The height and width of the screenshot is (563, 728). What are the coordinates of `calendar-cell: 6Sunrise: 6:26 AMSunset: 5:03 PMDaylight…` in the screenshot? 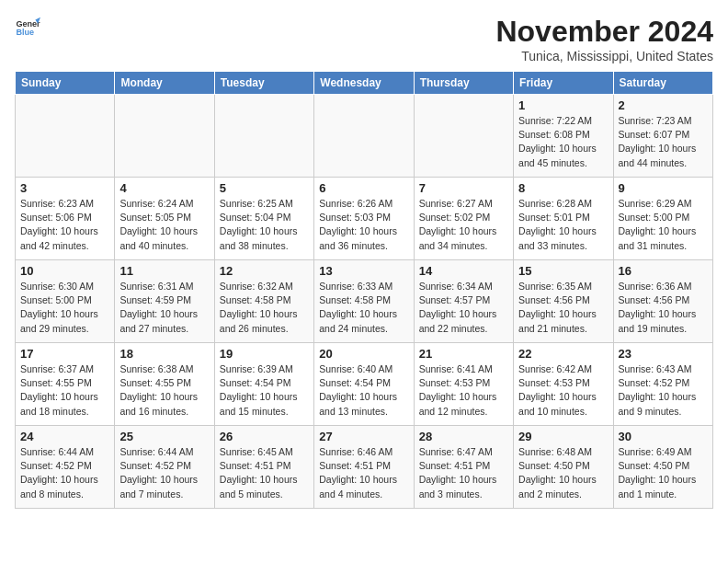 It's located at (364, 219).